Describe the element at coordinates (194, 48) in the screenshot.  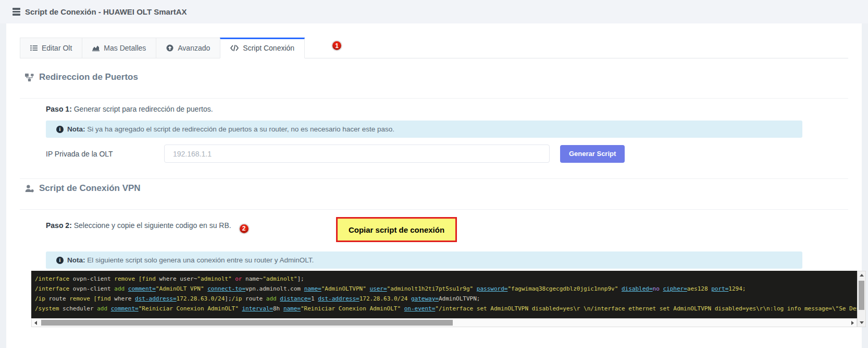
I see `tab-label: Avanzado` at that location.